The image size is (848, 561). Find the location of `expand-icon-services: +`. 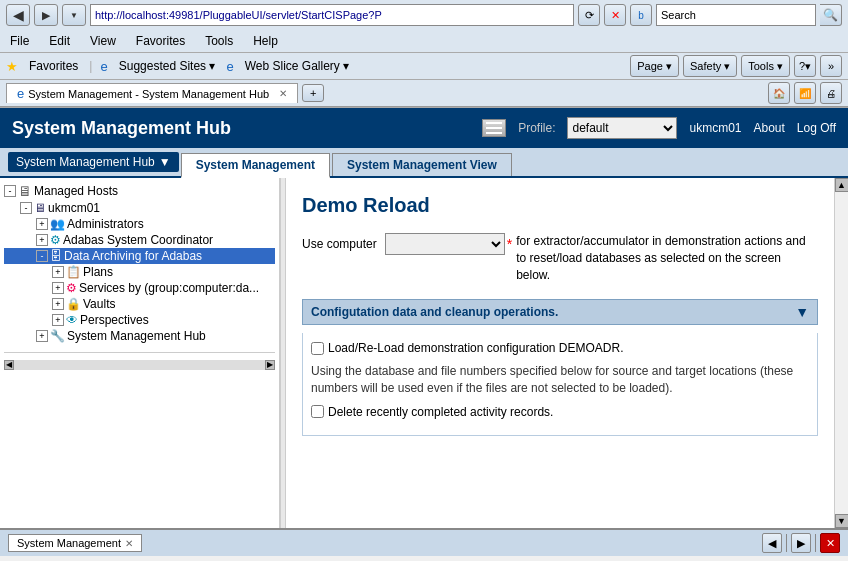

expand-icon-services: + is located at coordinates (58, 288).